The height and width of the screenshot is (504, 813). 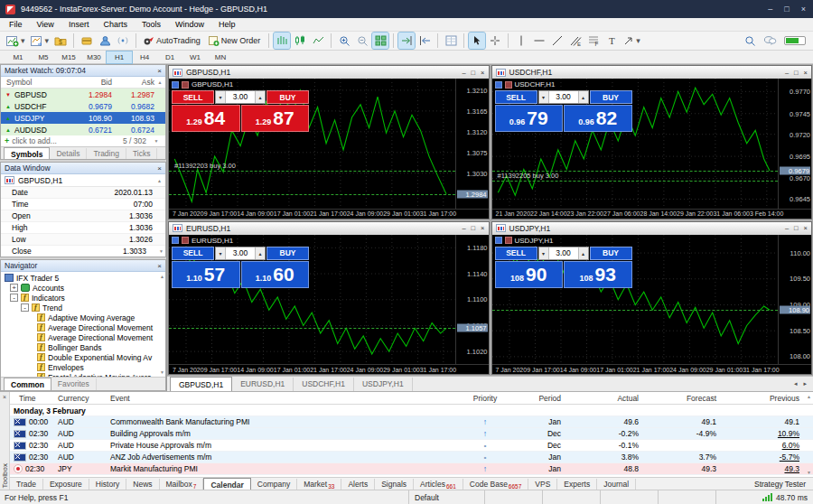 What do you see at coordinates (195, 58) in the screenshot?
I see `timeframe-w1: W1` at bounding box center [195, 58].